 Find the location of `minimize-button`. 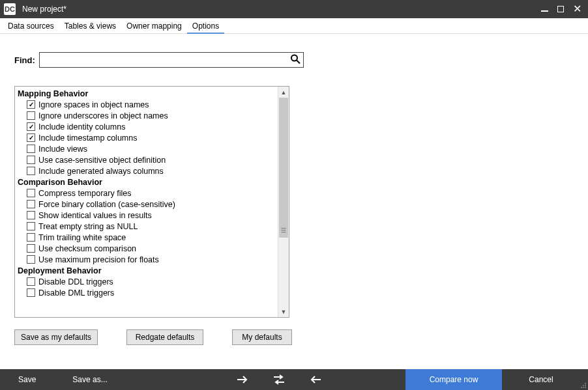

minimize-button is located at coordinates (545, 11).